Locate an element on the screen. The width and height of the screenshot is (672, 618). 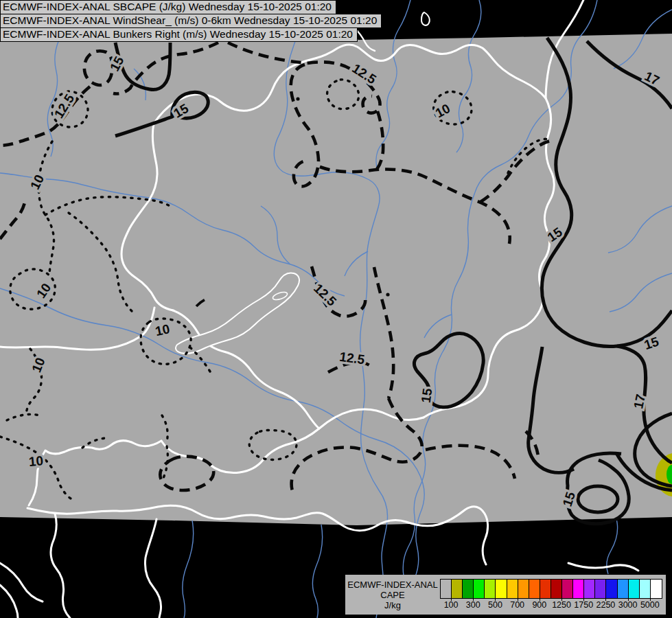
legend-title-line2: CAPE is located at coordinates (393, 595).